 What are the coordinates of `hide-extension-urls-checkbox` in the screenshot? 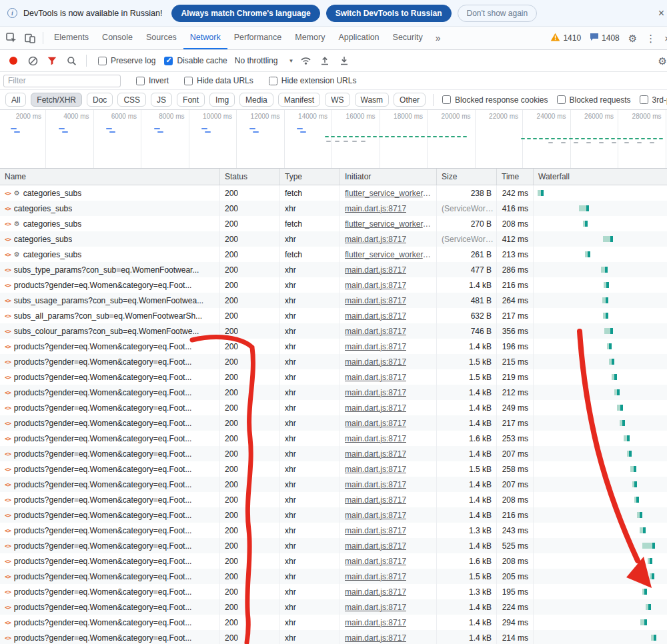 It's located at (273, 81).